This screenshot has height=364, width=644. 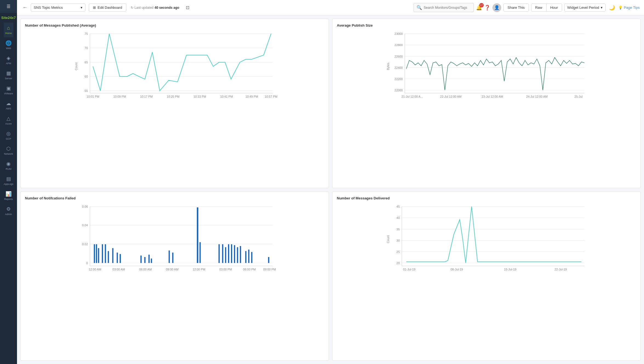 What do you see at coordinates (486, 66) in the screenshot?
I see `chart2-svg: 23000 22800 22600 22400 22200 22000 Byte…` at bounding box center [486, 66].